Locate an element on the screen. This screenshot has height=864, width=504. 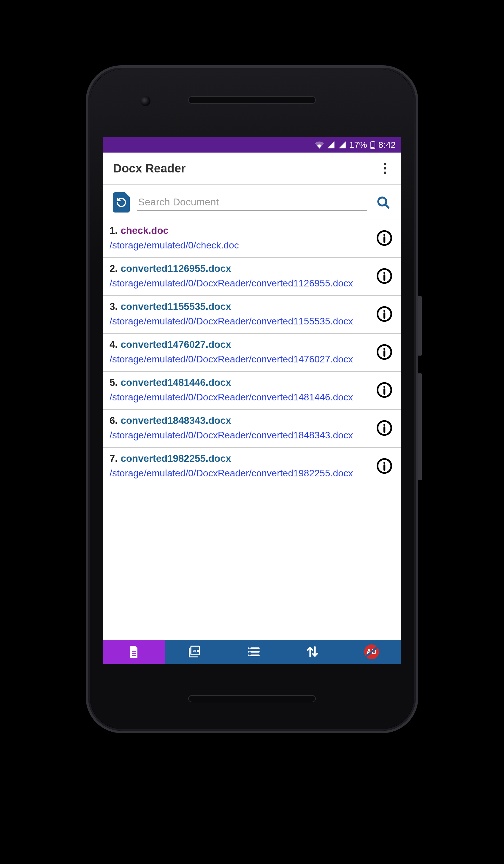
document-index: 2. is located at coordinates (114, 269).